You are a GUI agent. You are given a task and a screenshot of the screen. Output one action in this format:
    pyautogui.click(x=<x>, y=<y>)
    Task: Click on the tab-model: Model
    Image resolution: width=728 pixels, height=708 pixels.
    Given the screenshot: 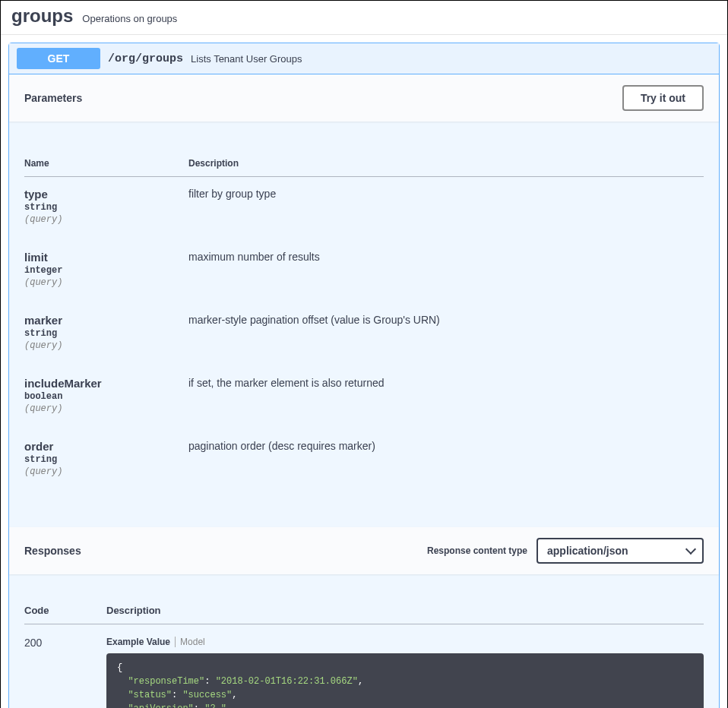 What is the action you would take?
    pyautogui.click(x=190, y=642)
    